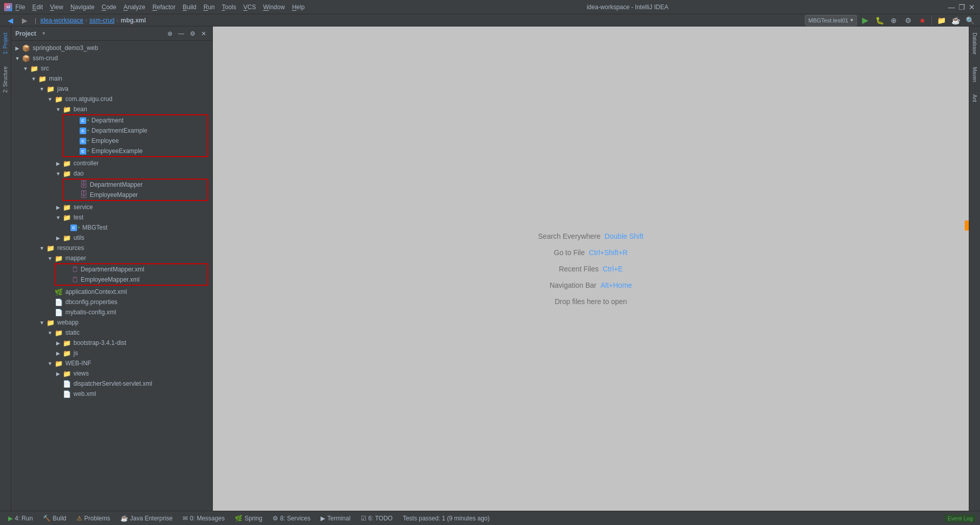 The width and height of the screenshot is (980, 525). I want to click on menu-refactor: Refactor, so click(164, 7).